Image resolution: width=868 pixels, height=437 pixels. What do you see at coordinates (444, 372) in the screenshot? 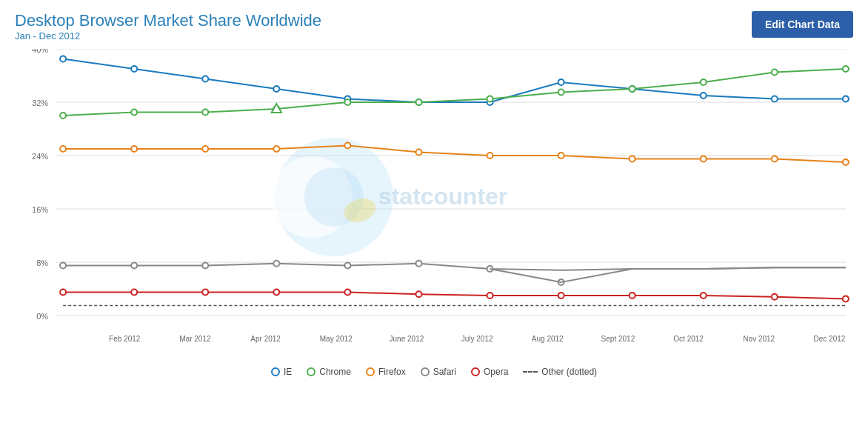
I see `legend-label-safari: Safari` at bounding box center [444, 372].